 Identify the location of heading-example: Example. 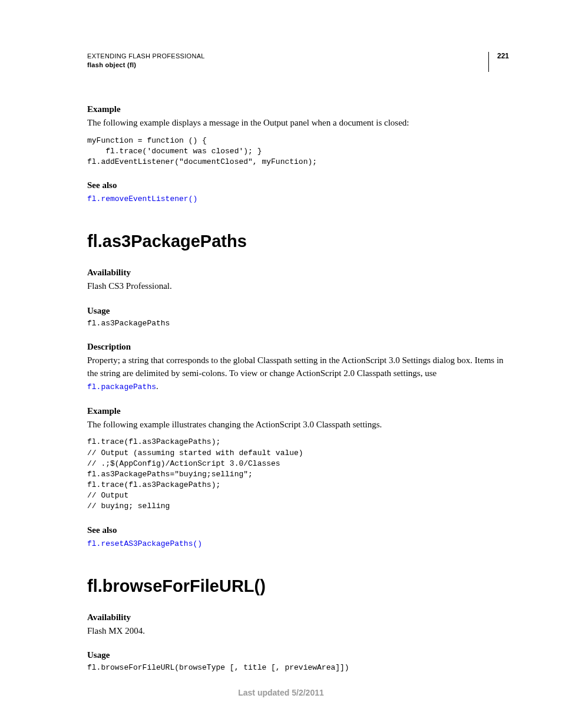
(298, 110).